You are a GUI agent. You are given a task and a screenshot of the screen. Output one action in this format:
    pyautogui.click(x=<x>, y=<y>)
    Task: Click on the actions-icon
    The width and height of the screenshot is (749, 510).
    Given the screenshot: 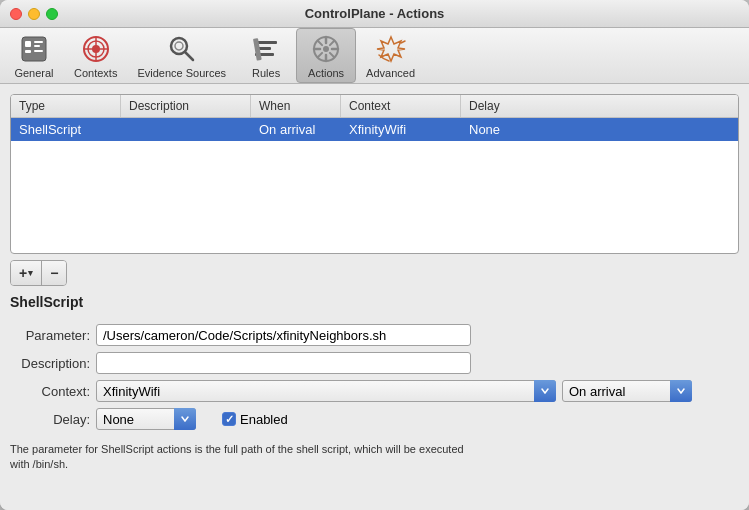 What is the action you would take?
    pyautogui.click(x=326, y=49)
    